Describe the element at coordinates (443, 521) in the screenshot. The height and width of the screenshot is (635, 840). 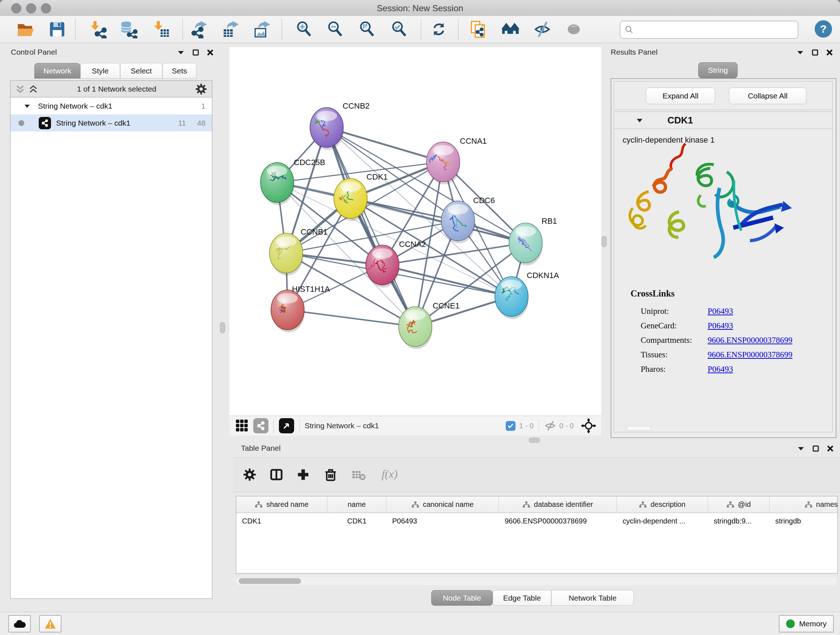
I see `table-cell: P06493` at that location.